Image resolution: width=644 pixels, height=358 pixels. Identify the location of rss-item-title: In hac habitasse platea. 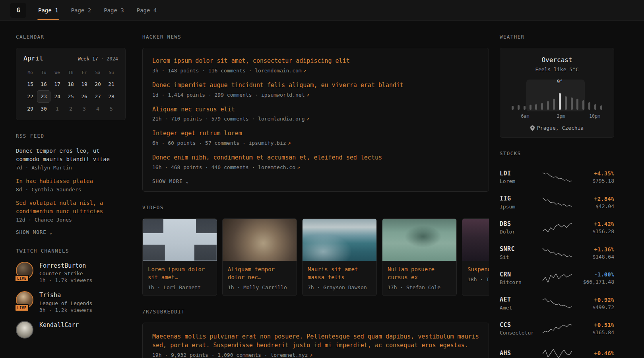
(71, 181).